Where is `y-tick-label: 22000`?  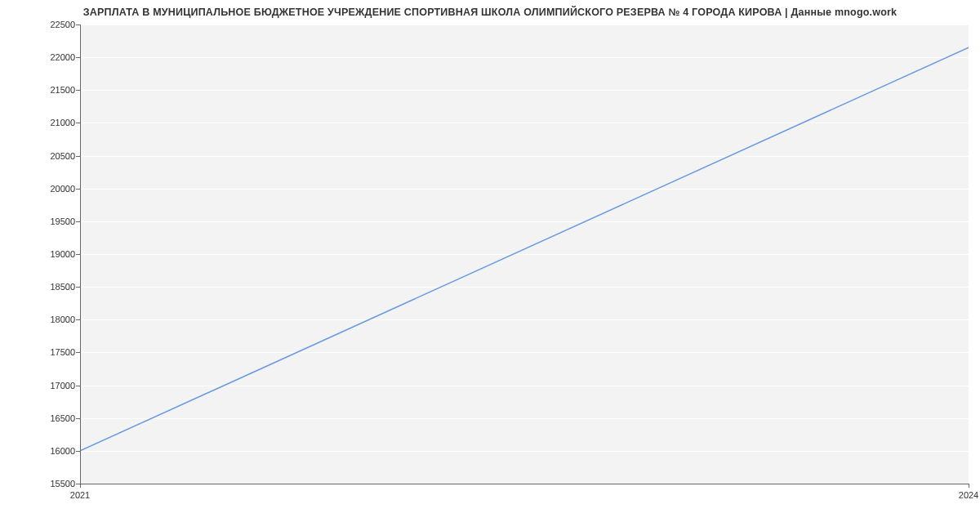
y-tick-label: 22000 is located at coordinates (42, 57).